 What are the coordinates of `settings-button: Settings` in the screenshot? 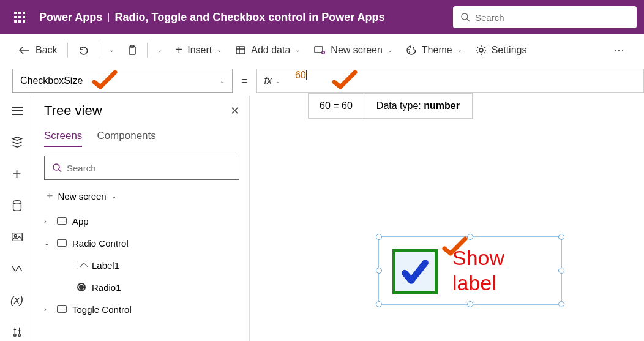 It's located at (501, 50).